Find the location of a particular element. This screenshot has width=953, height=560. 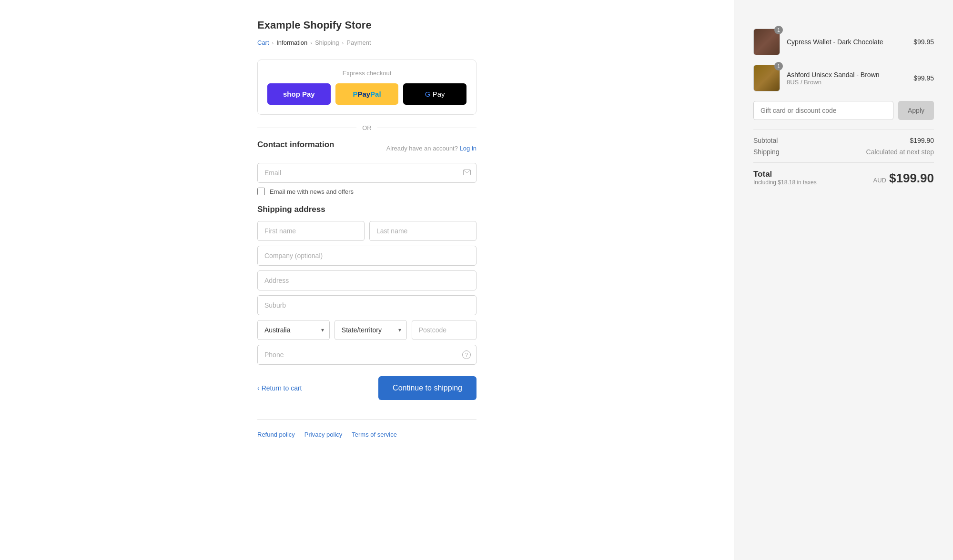

newsletter-checkbox-row: Email me with news and offers is located at coordinates (367, 191).